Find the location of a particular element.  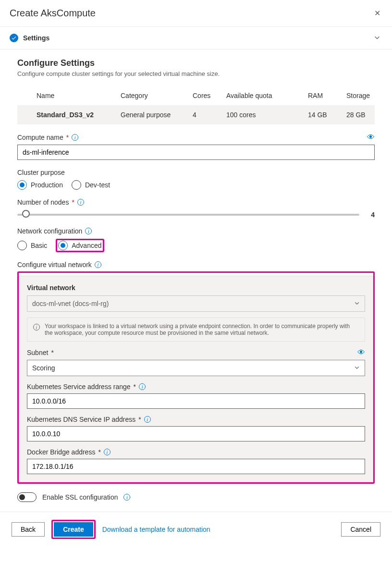

compute-name-input is located at coordinates (196, 152).